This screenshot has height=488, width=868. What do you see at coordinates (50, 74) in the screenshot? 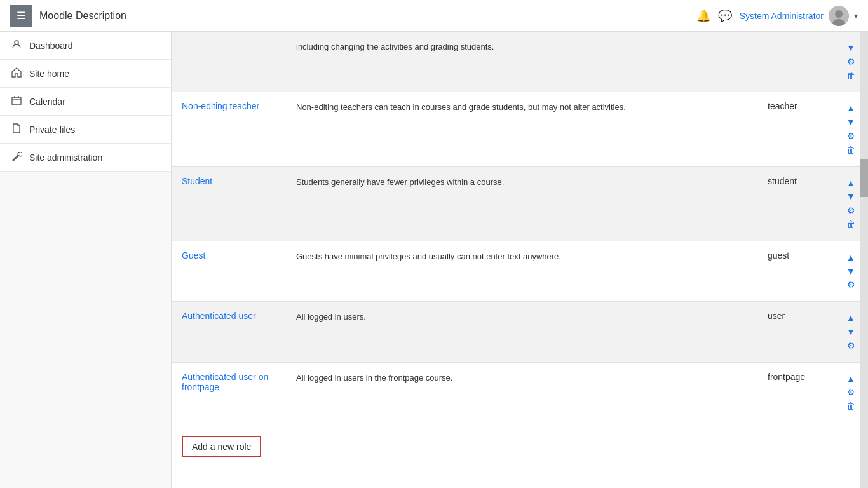
I see `site-home-label: Site home` at bounding box center [50, 74].